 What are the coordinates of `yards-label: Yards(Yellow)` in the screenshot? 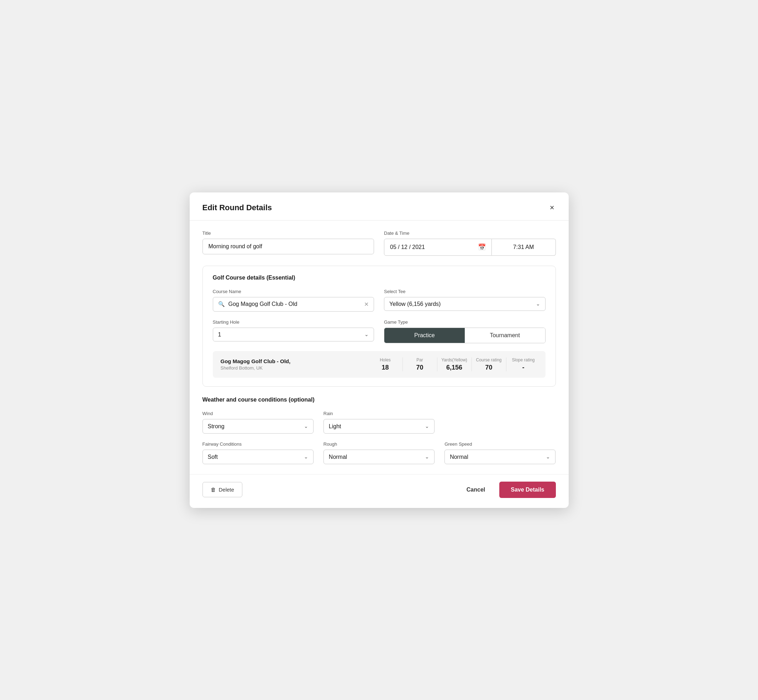 It's located at (454, 360).